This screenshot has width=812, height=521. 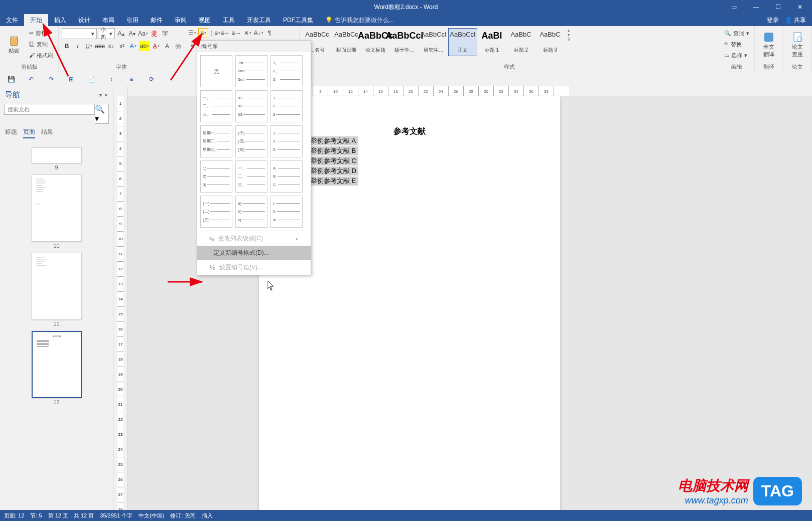 I want to click on style-item: AaBbCcI研究生…, so click(x=434, y=42).